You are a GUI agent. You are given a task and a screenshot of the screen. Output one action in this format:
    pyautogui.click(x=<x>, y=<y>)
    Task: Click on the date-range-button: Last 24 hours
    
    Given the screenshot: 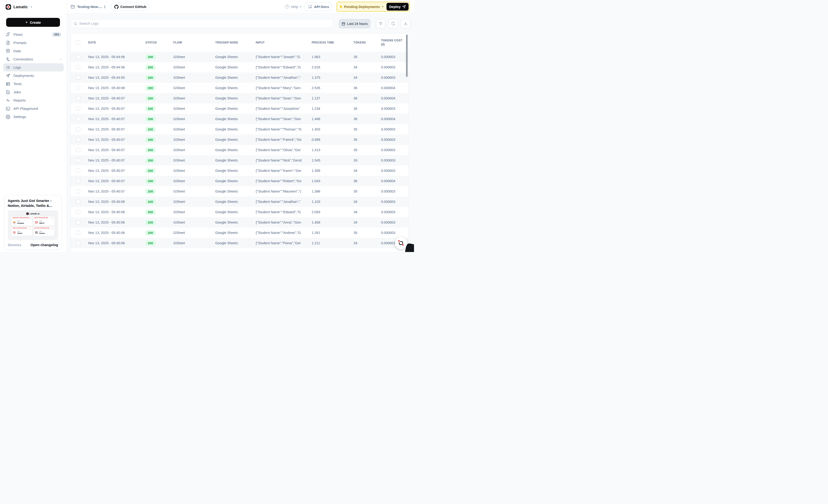 What is the action you would take?
    pyautogui.click(x=355, y=24)
    